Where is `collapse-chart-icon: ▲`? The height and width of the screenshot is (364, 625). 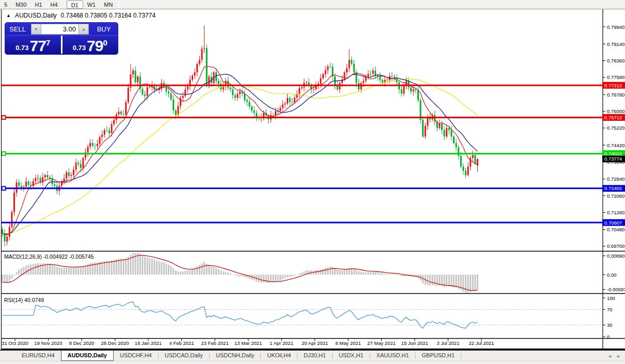 collapse-chart-icon: ▲ is located at coordinates (8, 15).